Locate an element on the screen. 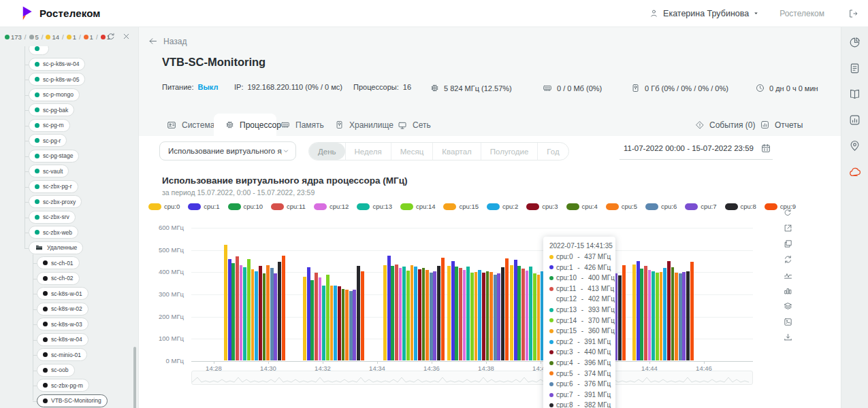  logo-text: Ростелеком is located at coordinates (70, 14).